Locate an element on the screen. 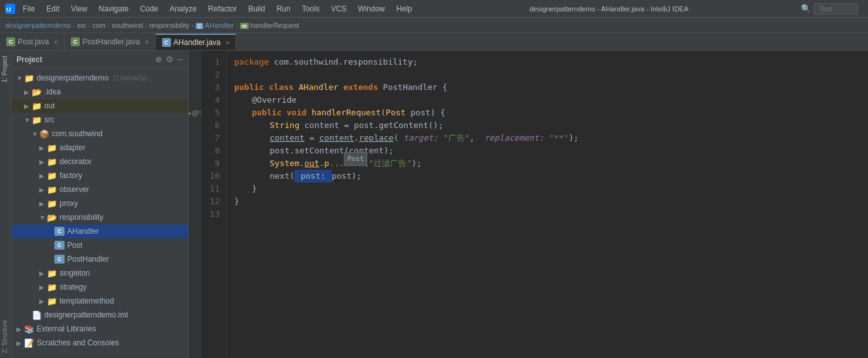 This screenshot has width=868, height=358. tree-item-scratches: ▶ 📝 Scratches and Consoles is located at coordinates (100, 343).